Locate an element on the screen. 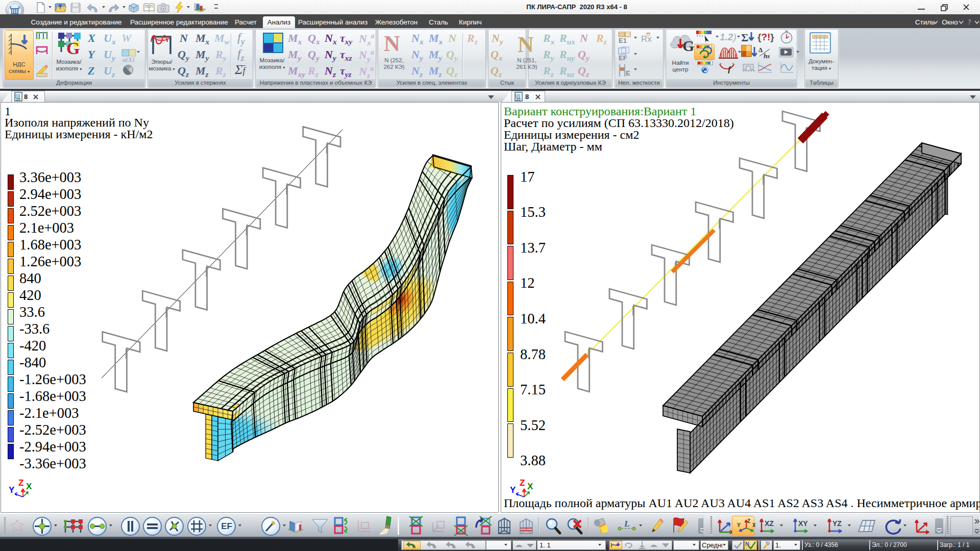 The width and height of the screenshot is (980, 551). svg-text: f is located at coordinates (730, 69).